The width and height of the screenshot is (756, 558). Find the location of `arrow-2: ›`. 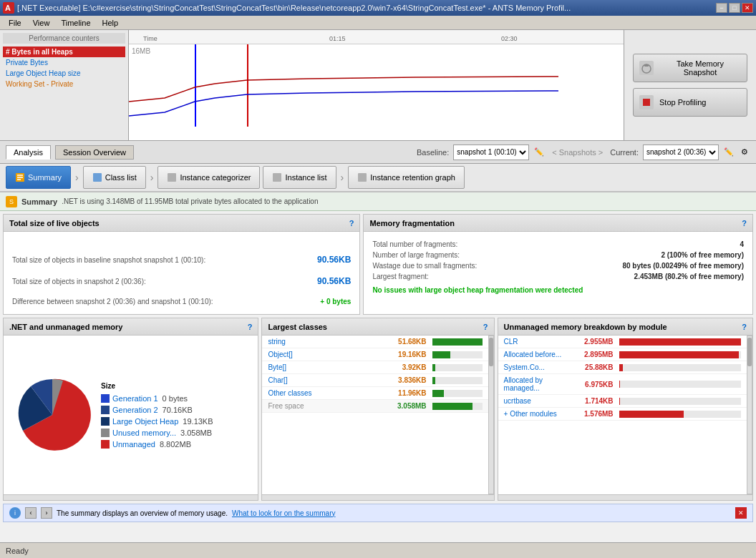

arrow-2: › is located at coordinates (152, 177).